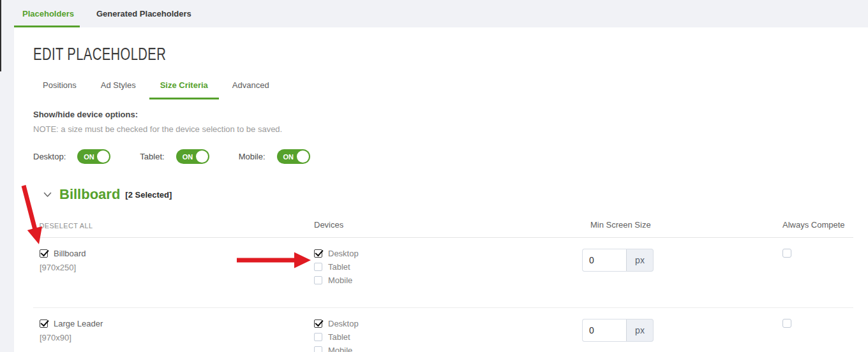  What do you see at coordinates (451, 115) in the screenshot?
I see `device-options-label: Show/hide device options:` at bounding box center [451, 115].